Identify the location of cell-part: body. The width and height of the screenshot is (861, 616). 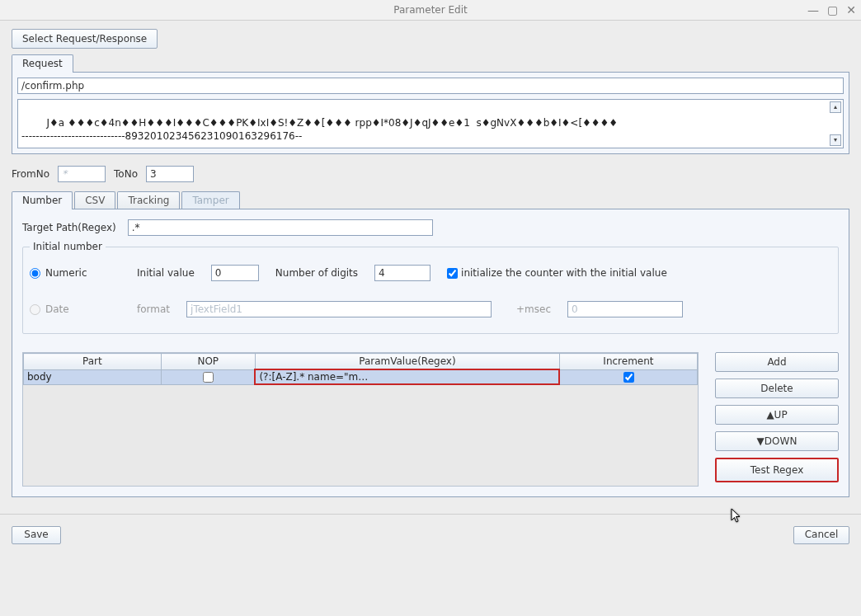
(92, 377).